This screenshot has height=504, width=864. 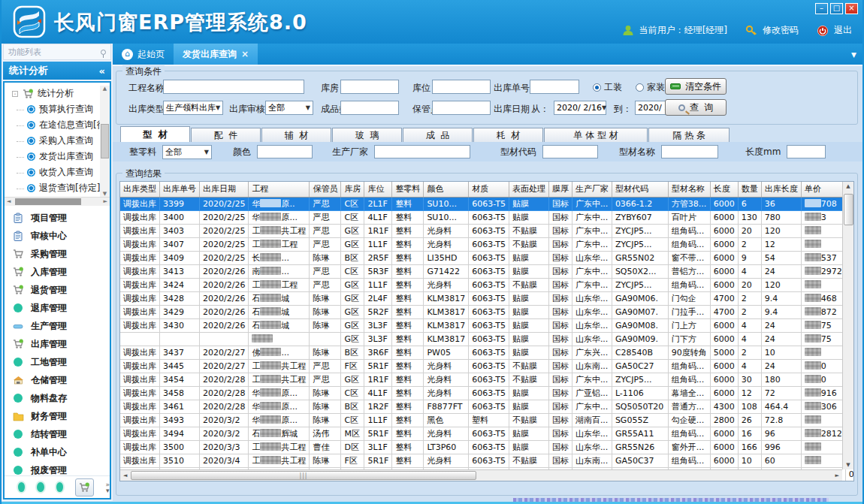 What do you see at coordinates (57, 93) in the screenshot?
I see `tree-root-stats: - 统计分析` at bounding box center [57, 93].